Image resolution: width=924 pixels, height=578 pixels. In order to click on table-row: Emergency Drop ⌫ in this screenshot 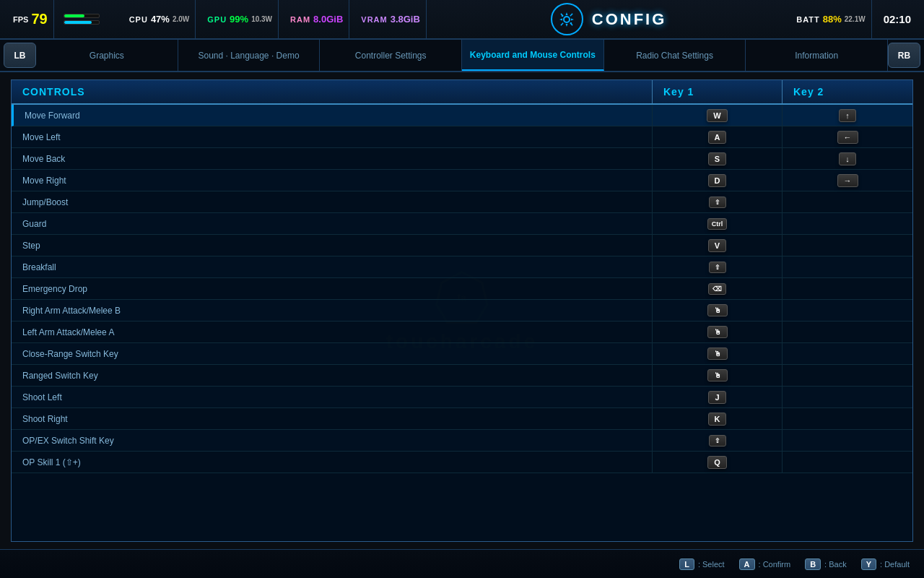, I will do `click(462, 289)`.